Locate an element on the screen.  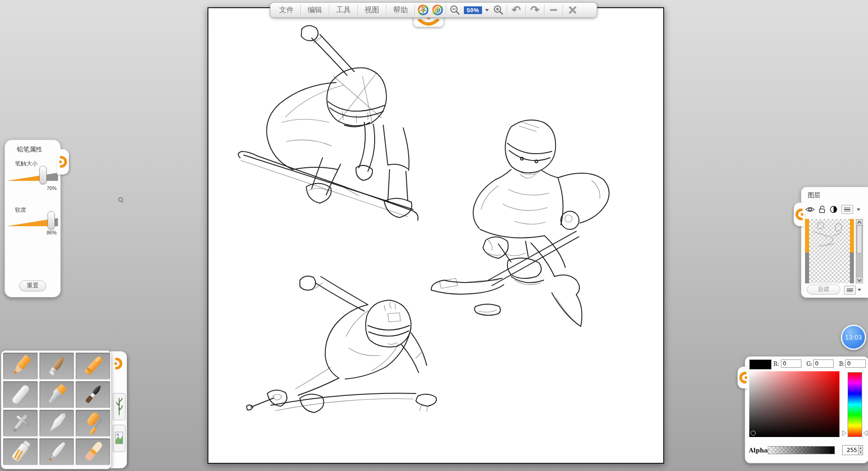
bamboo-icon is located at coordinates (119, 407).